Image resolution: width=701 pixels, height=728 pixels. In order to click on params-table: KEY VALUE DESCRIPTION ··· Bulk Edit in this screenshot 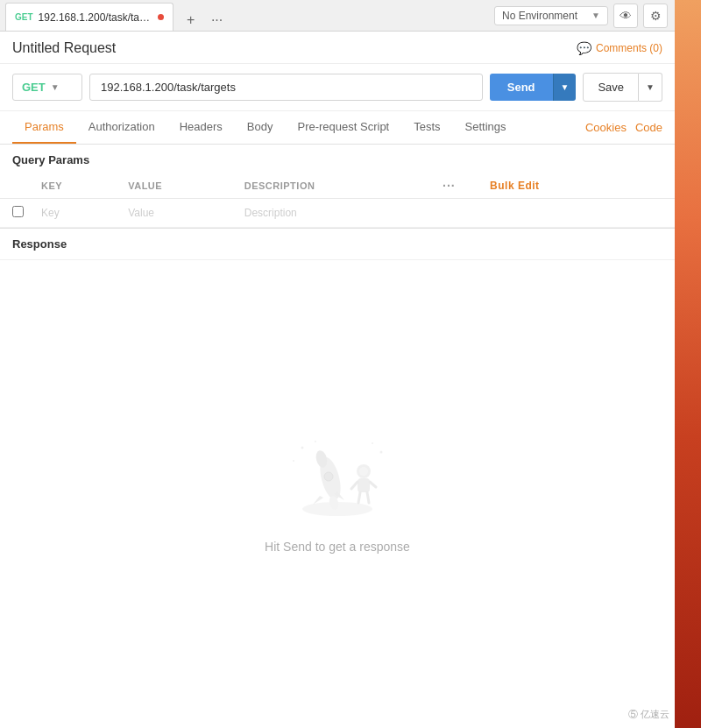, I will do `click(337, 201)`.